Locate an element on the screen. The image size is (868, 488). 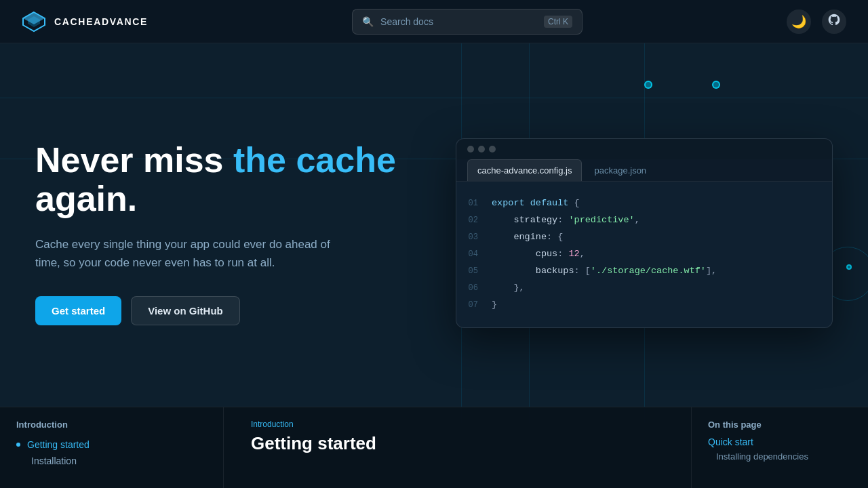
line-num-6: 06 is located at coordinates (474, 288).